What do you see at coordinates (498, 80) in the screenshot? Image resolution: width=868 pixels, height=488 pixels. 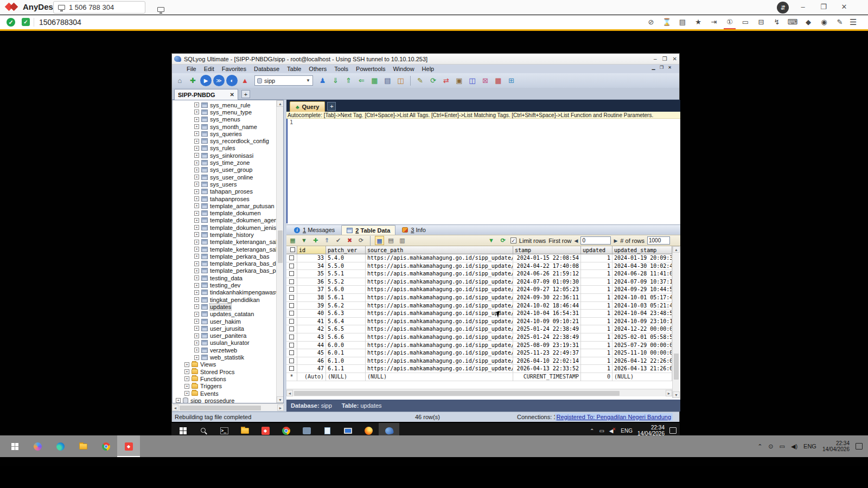 I see `schema-designer-icon: ▦` at bounding box center [498, 80].